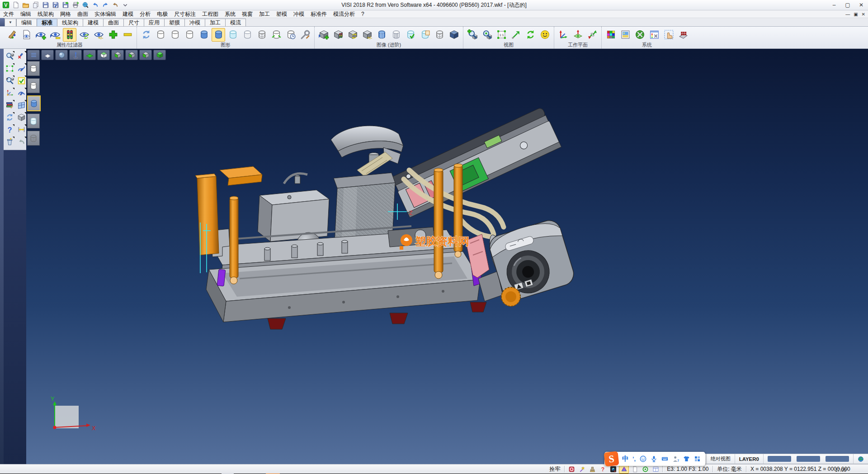 This screenshot has width=868, height=474. What do you see at coordinates (145, 14) in the screenshot?
I see `menu-item-7: 分析` at bounding box center [145, 14].